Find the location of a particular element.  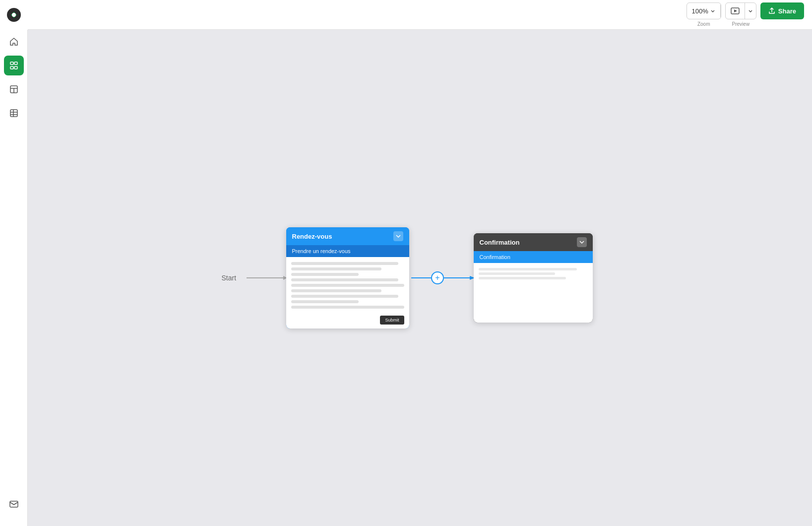

sidebar is located at coordinates (14, 263).